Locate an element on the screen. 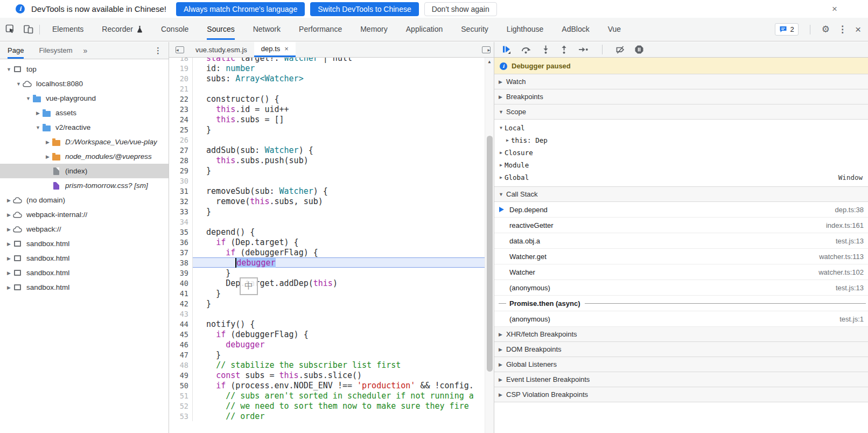 The width and height of the screenshot is (868, 433). code-line-content: id: number is located at coordinates (344, 68).